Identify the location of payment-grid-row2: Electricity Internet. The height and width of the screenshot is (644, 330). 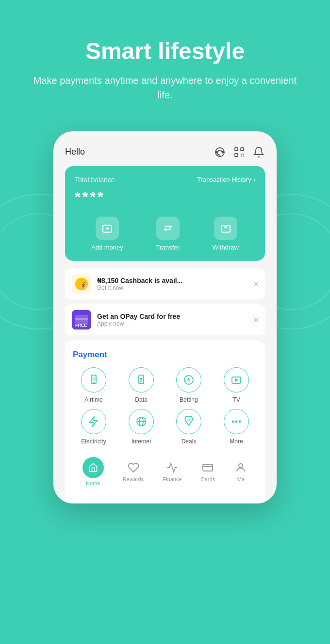
(165, 427).